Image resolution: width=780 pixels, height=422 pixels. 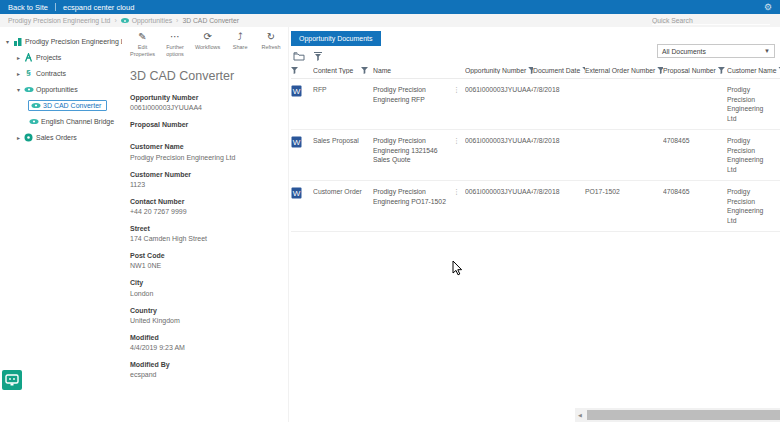 What do you see at coordinates (142, 50) in the screenshot?
I see `toolbar-label: Edit Properties` at bounding box center [142, 50].